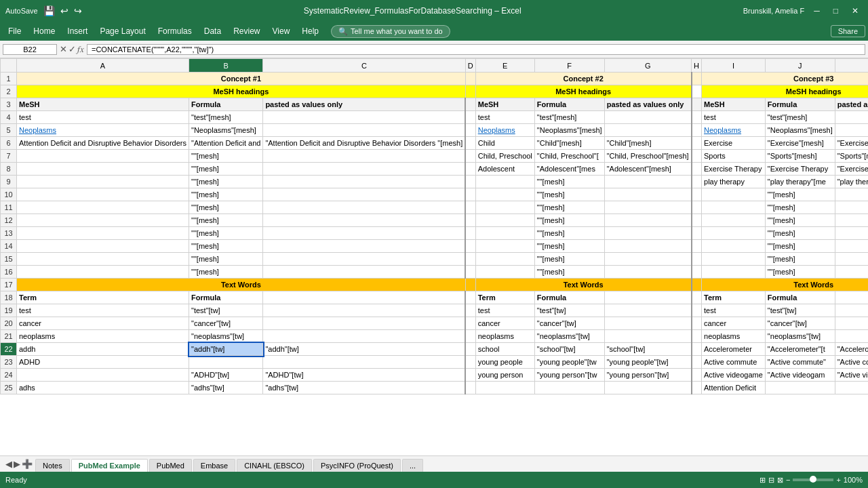  What do you see at coordinates (17, 464) in the screenshot?
I see `sheet-next-icon: ▶` at bounding box center [17, 464].